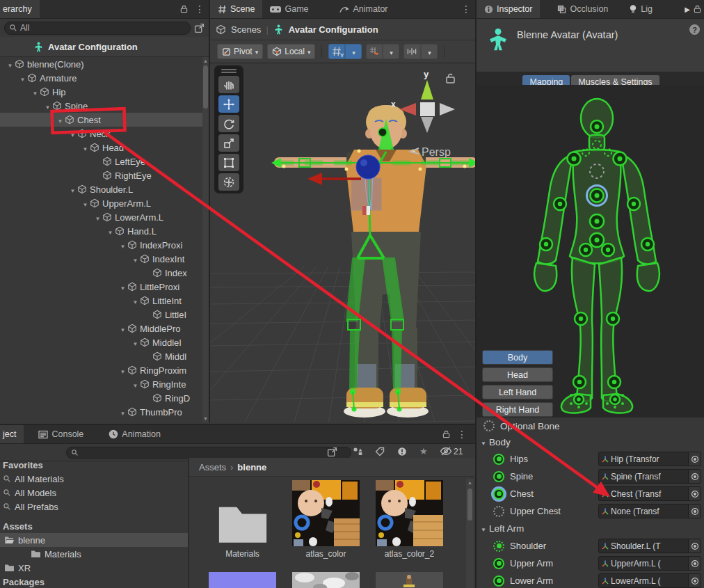 This screenshot has height=588, width=704. What do you see at coordinates (94, 582) in the screenshot?
I see `packages-header: Packages` at bounding box center [94, 582].